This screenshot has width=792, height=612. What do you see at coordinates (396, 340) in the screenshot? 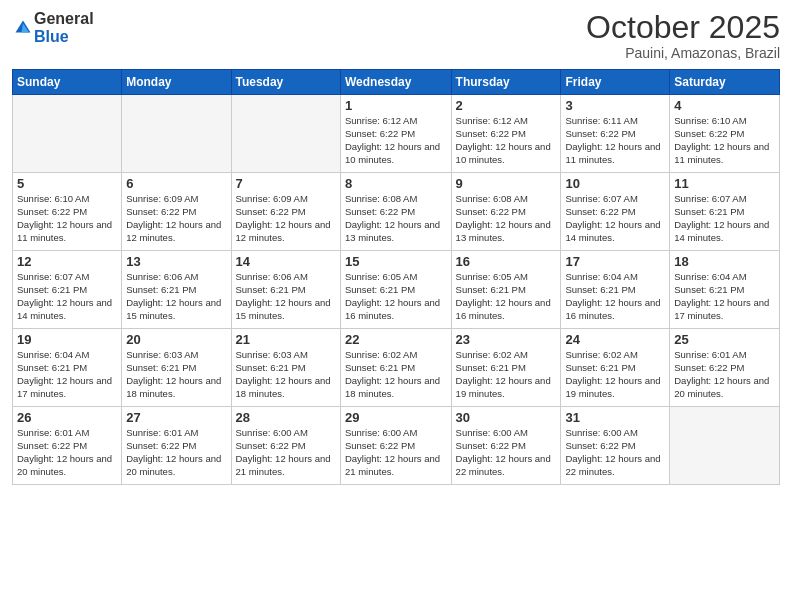
I see `day-number: 22` at bounding box center [396, 340].